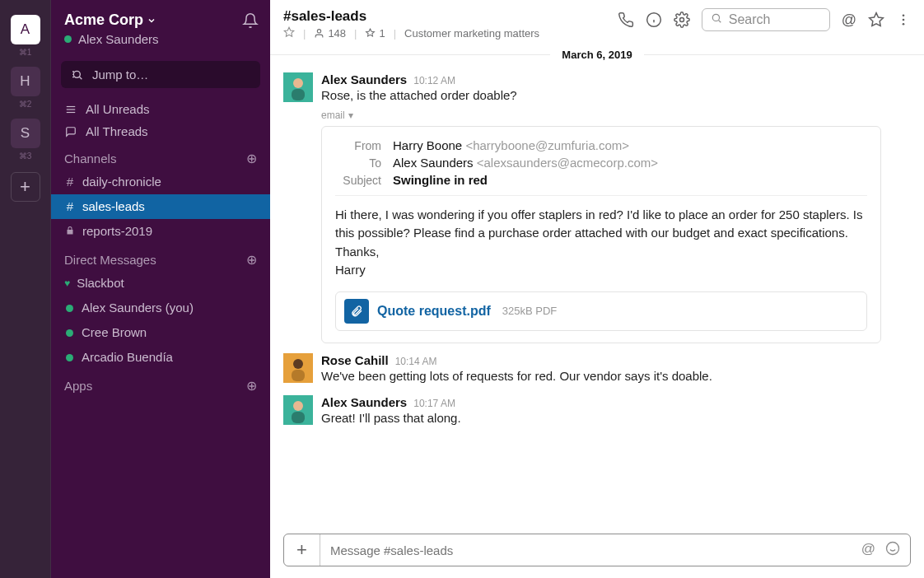  Describe the element at coordinates (161, 308) in the screenshot. I see `dm-item-self: Alex Saunders (you)` at that location.